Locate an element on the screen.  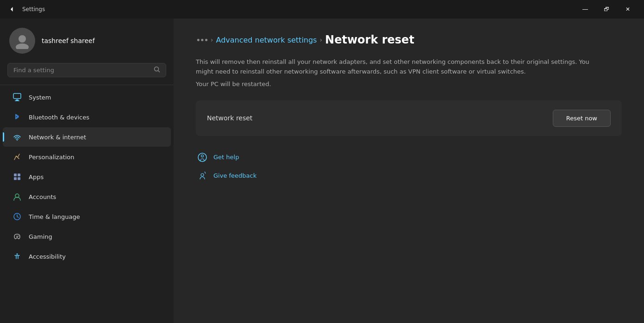
description-text: This will remove then reinstall all your… is located at coordinates (400, 67).